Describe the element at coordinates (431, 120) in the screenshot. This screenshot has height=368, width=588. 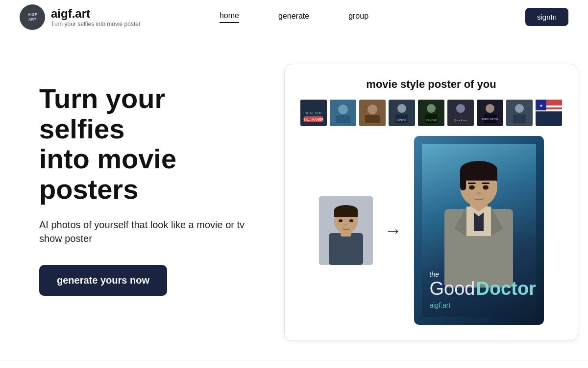
I see `svg-text: GILMORE` at that location.